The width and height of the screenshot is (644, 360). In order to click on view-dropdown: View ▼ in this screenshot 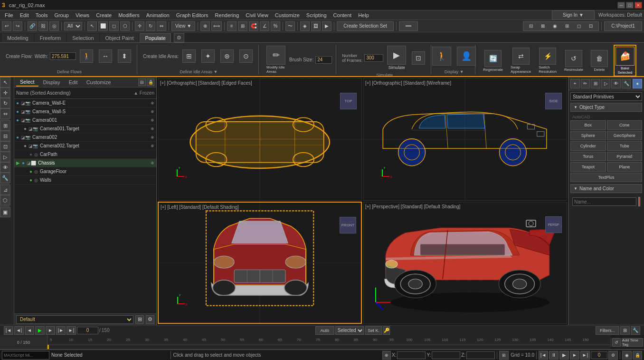, I will do `click(183, 26)`.